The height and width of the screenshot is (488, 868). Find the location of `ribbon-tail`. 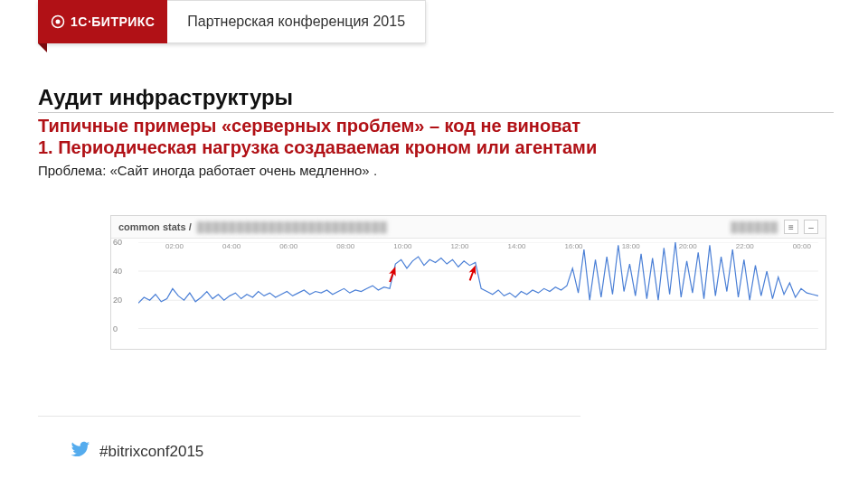

ribbon-tail is located at coordinates (42, 48).